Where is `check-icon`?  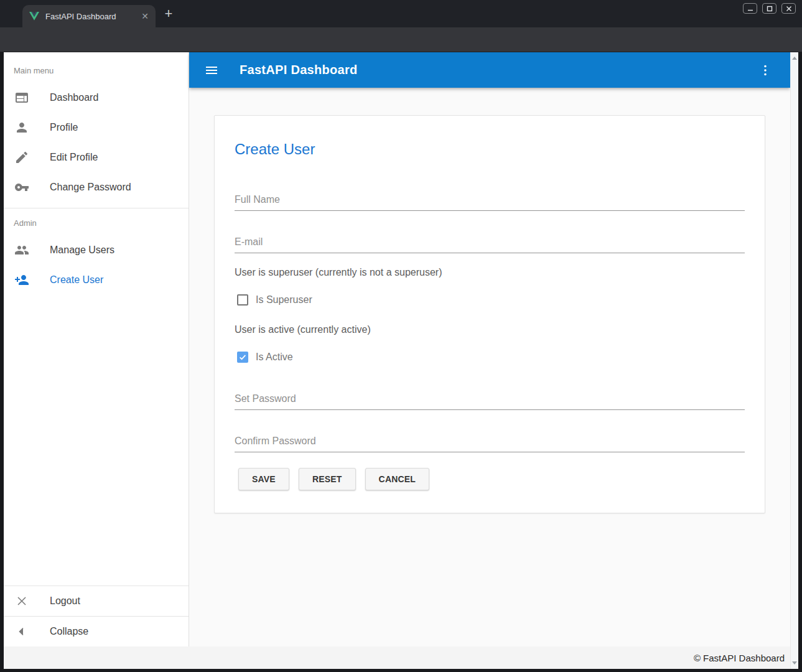
check-icon is located at coordinates (243, 357).